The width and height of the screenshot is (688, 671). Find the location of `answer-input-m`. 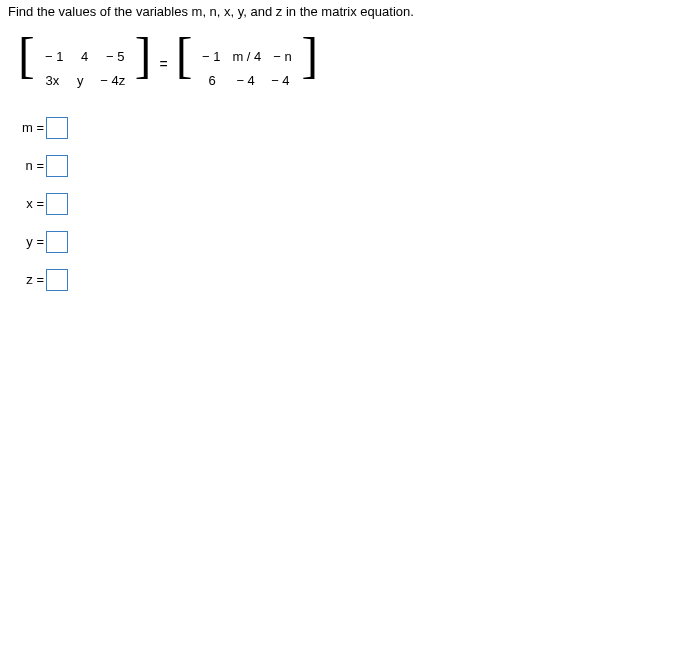

answer-input-m is located at coordinates (57, 128).